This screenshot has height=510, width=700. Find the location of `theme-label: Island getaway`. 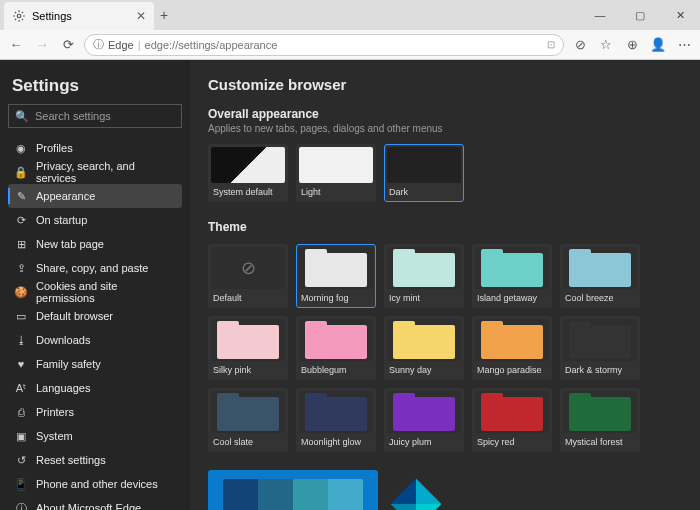

theme-label: Island getaway is located at coordinates (512, 297).